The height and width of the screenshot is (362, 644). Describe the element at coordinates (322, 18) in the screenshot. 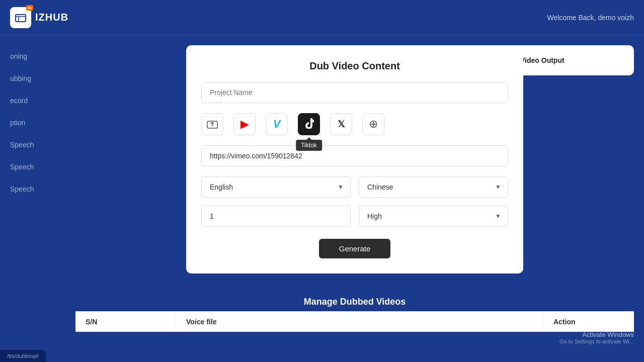

I see `header: AI IZHUB Welcome Back, demo voizh` at that location.